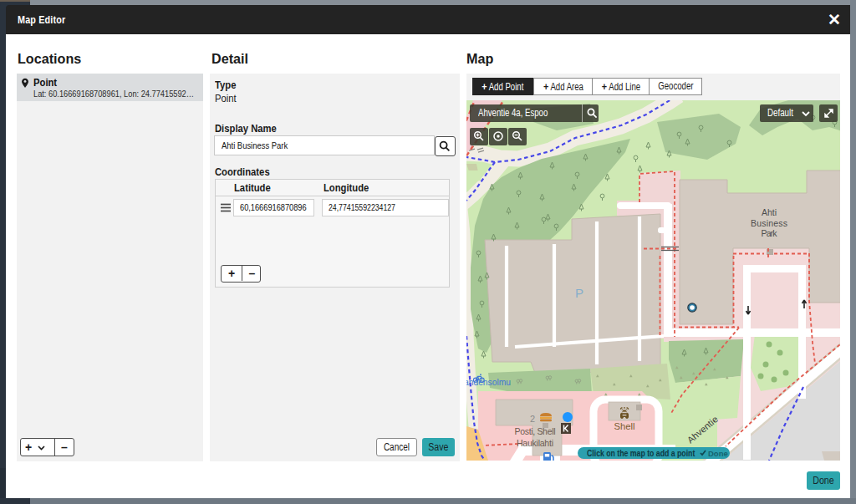 This screenshot has height=504, width=856. Describe the element at coordinates (769, 212) in the screenshot. I see `svg-text: Ahti` at that location.